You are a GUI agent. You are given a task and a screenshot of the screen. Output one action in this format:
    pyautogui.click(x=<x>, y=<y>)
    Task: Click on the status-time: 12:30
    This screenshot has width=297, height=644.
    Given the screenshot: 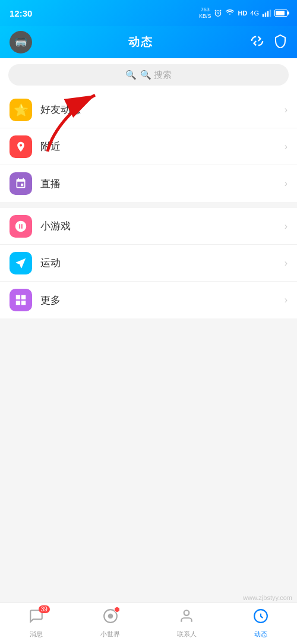 What is the action you would take?
    pyautogui.click(x=21, y=13)
    